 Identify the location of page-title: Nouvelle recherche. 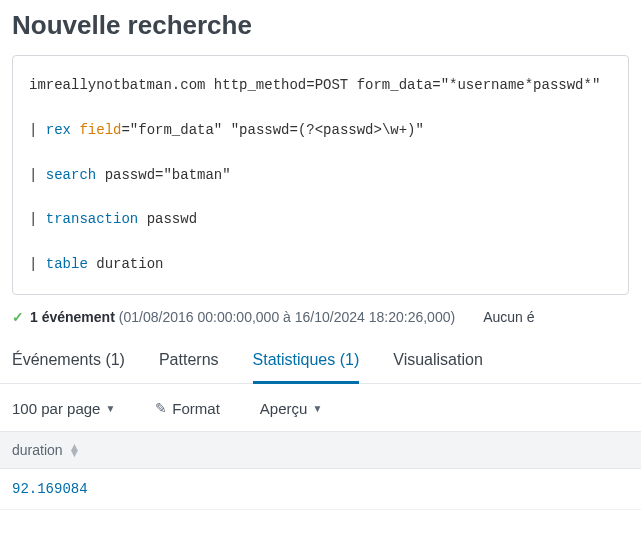
(320, 28).